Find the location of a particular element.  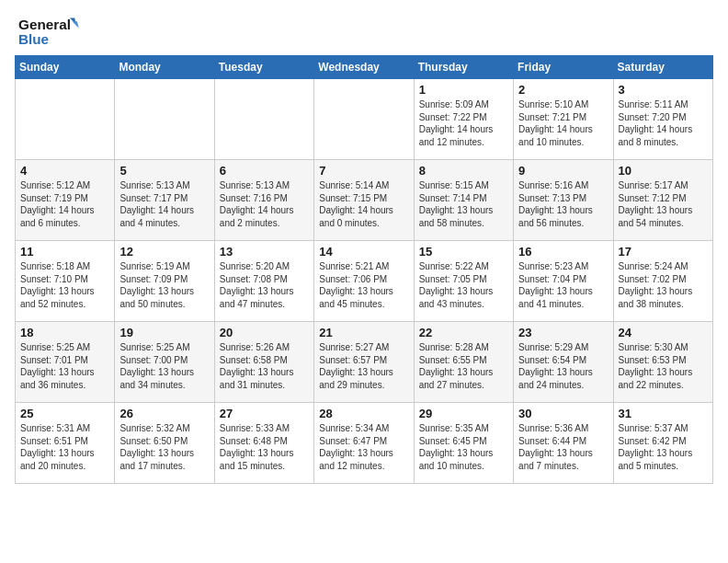

day-number: 29 is located at coordinates (463, 414).